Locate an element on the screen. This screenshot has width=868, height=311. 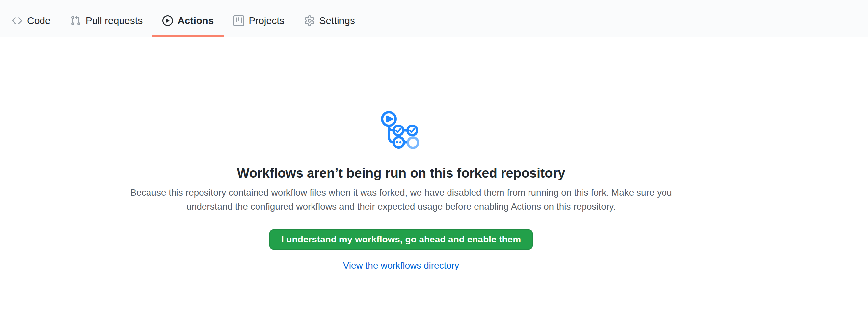
workflow-graph-icon is located at coordinates (401, 130).